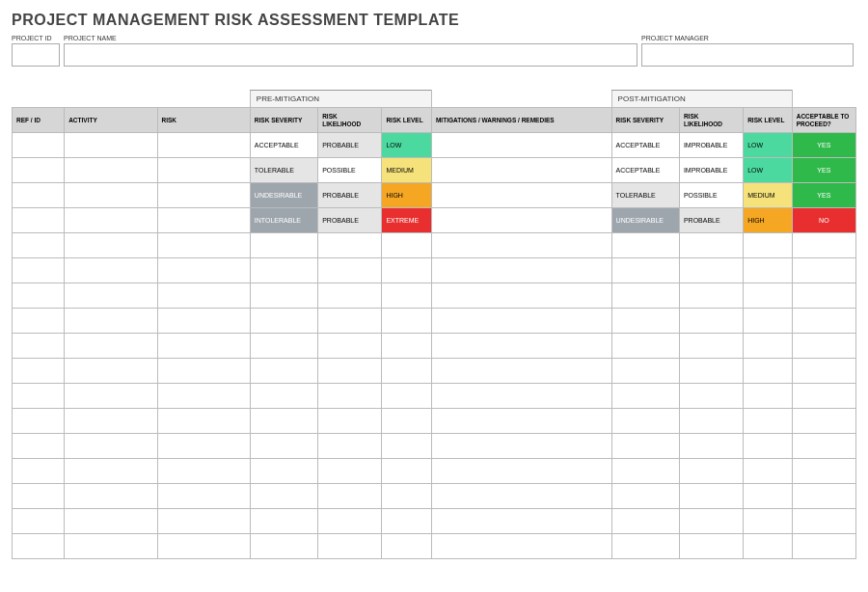 Image resolution: width=868 pixels, height=592 pixels. Describe the element at coordinates (351, 55) in the screenshot. I see `project-name-input` at that location.